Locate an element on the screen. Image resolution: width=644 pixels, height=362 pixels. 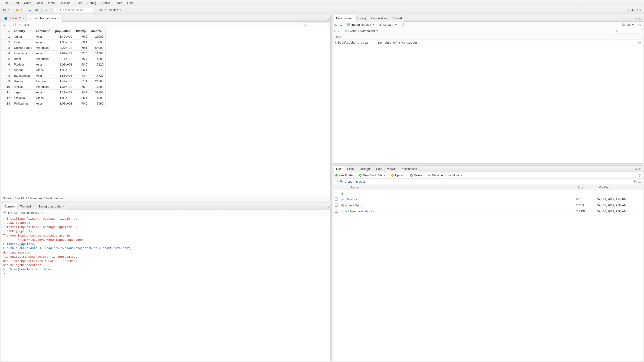
new-folder-button: New Folder is located at coordinates (344, 176).